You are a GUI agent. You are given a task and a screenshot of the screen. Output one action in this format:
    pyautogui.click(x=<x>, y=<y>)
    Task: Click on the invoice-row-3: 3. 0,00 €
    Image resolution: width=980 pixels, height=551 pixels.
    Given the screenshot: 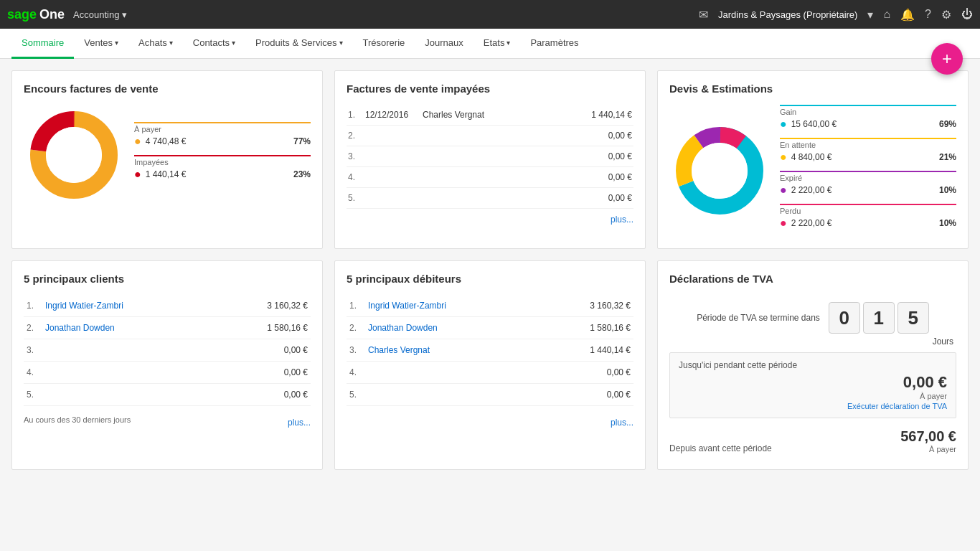 What is the action you would take?
    pyautogui.click(x=490, y=156)
    